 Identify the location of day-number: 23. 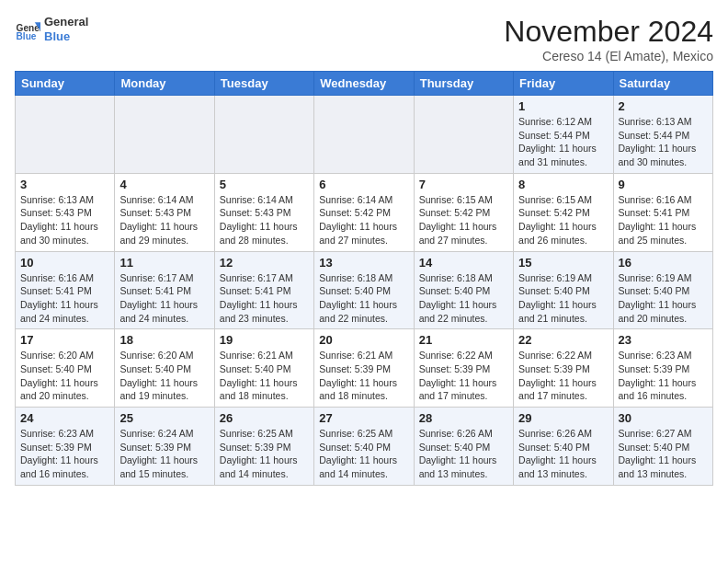
(664, 340).